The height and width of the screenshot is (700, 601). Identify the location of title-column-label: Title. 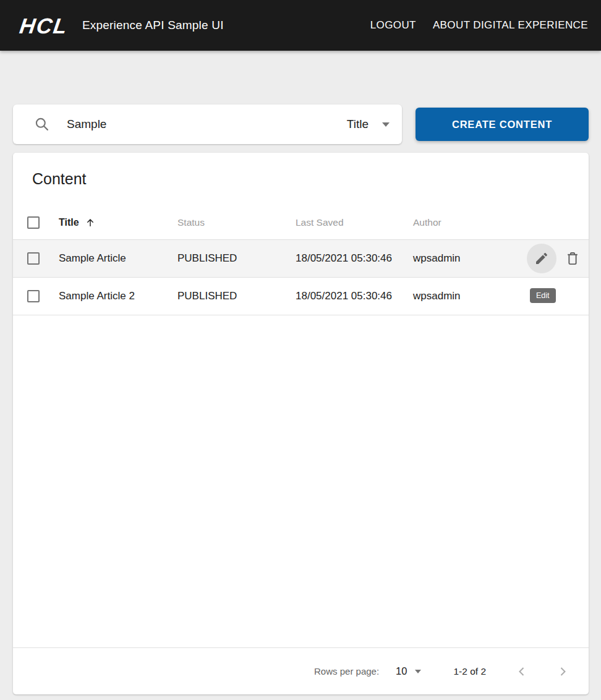
(69, 223).